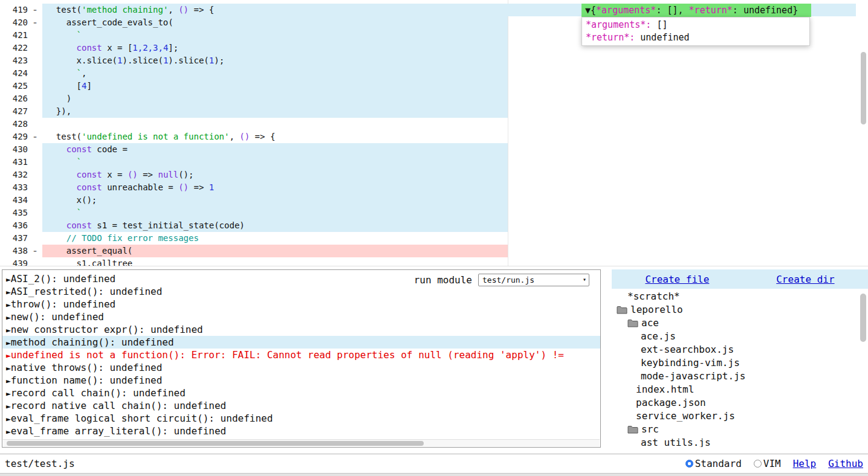 The width and height of the screenshot is (868, 476). What do you see at coordinates (288, 355) in the screenshot?
I see `test-result-text: undefined is not a function(): Error: FA…` at bounding box center [288, 355].